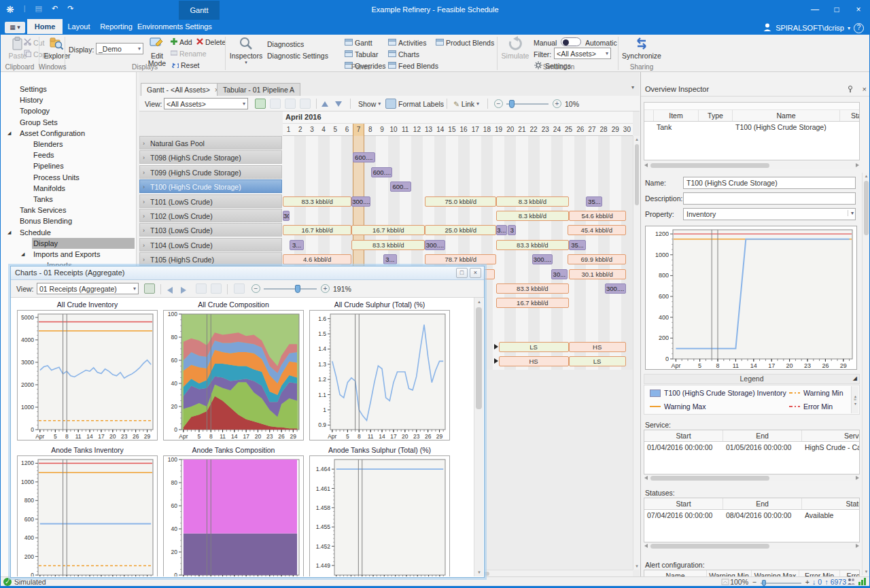 This screenshot has width=870, height=588. Describe the element at coordinates (68, 221) in the screenshot. I see `sidebar-item-bonus-blending: Bonus Blending` at that location.